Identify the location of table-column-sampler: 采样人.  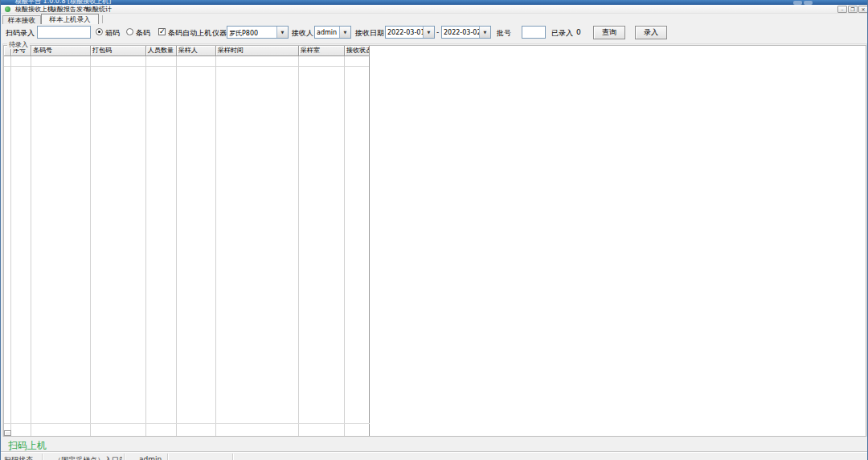
(196, 241).